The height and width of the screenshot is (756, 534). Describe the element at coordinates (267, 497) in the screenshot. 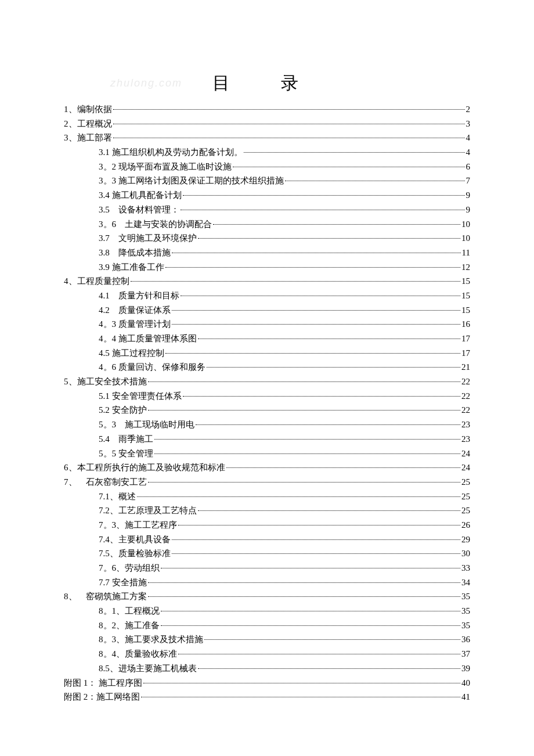

I see `toc-row: 7.1、概述25` at that location.